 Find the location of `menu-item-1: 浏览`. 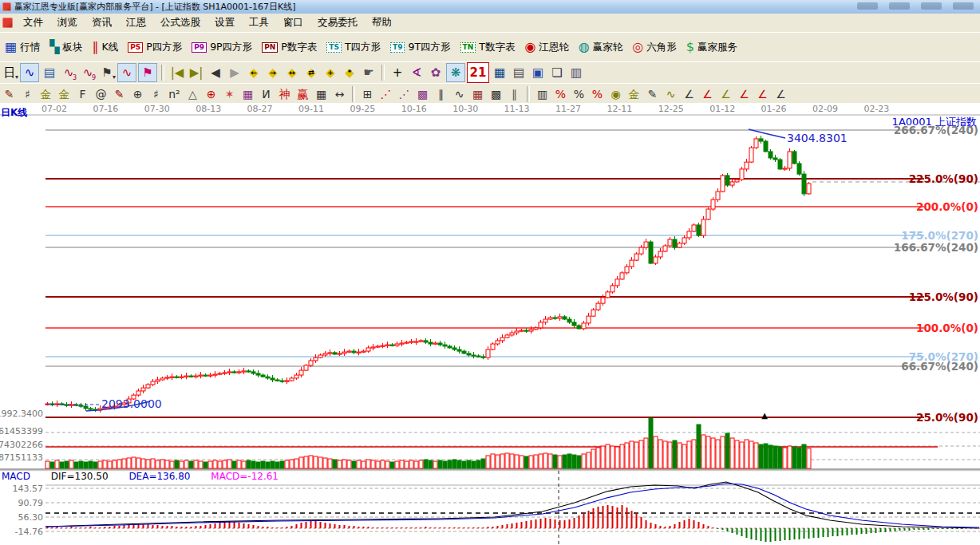

menu-item-1: 浏览 is located at coordinates (67, 22).